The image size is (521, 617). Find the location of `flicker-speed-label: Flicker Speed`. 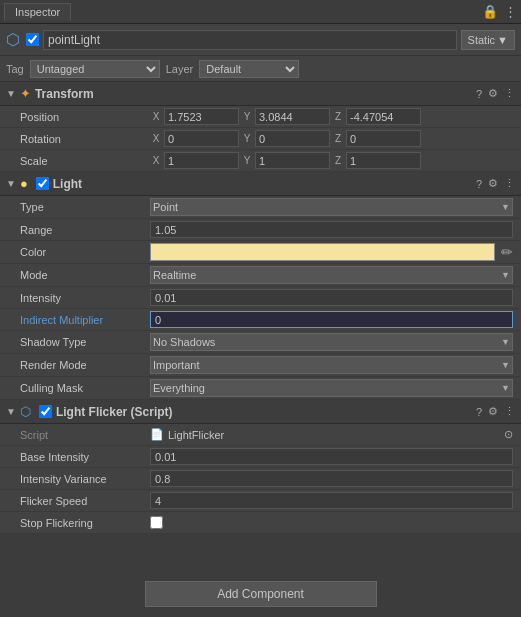

flicker-speed-label: Flicker Speed is located at coordinates (85, 501).